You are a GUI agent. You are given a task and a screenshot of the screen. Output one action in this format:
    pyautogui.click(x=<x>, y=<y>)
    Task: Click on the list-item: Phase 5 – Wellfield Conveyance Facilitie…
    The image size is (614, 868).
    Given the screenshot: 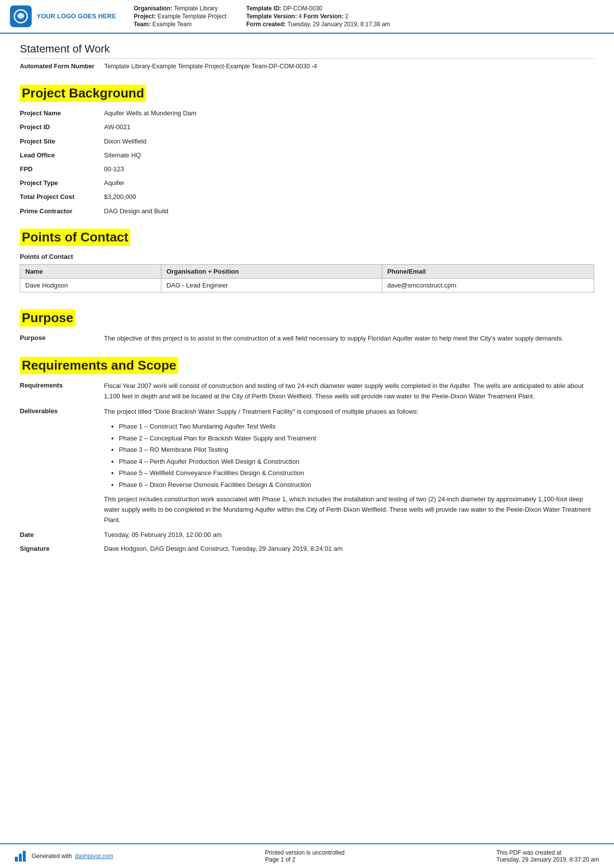 What is the action you would take?
    pyautogui.click(x=357, y=473)
    